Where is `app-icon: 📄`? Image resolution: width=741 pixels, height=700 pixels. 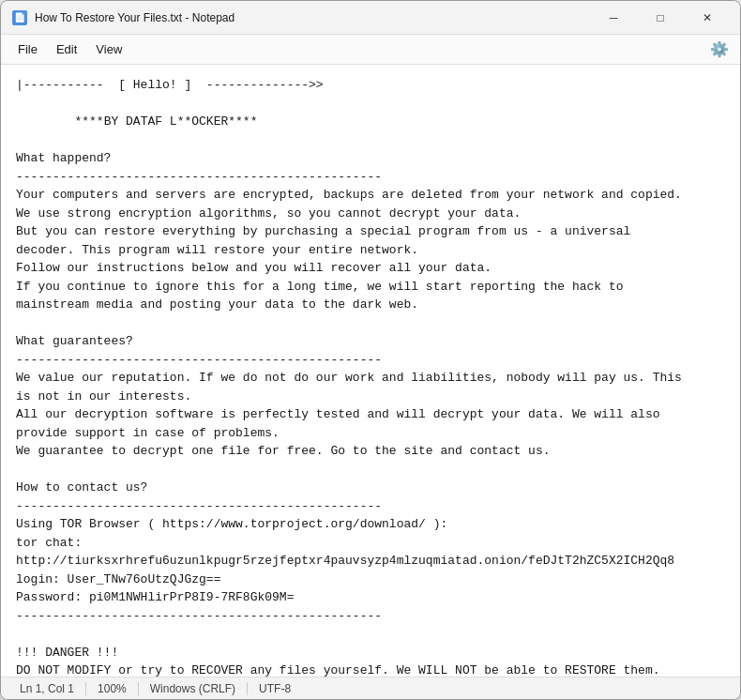 app-icon: 📄 is located at coordinates (20, 18).